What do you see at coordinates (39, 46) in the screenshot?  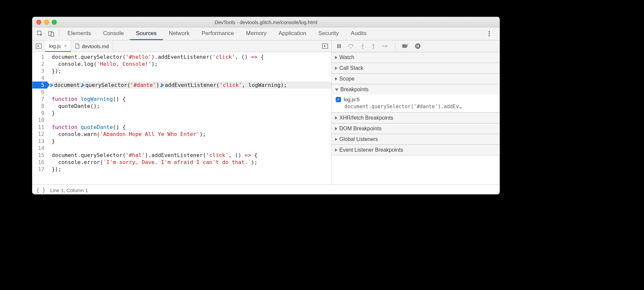 I see `navigator-toggle-icon` at bounding box center [39, 46].